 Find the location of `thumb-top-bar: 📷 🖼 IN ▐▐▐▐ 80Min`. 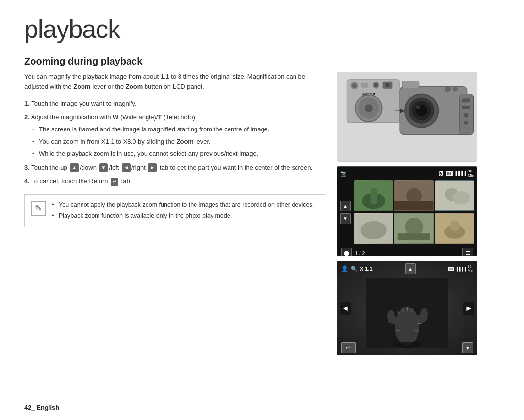

thumb-top-bar: 📷 🖼 IN ▐▐▐▐ 80Min is located at coordinates (407, 173).